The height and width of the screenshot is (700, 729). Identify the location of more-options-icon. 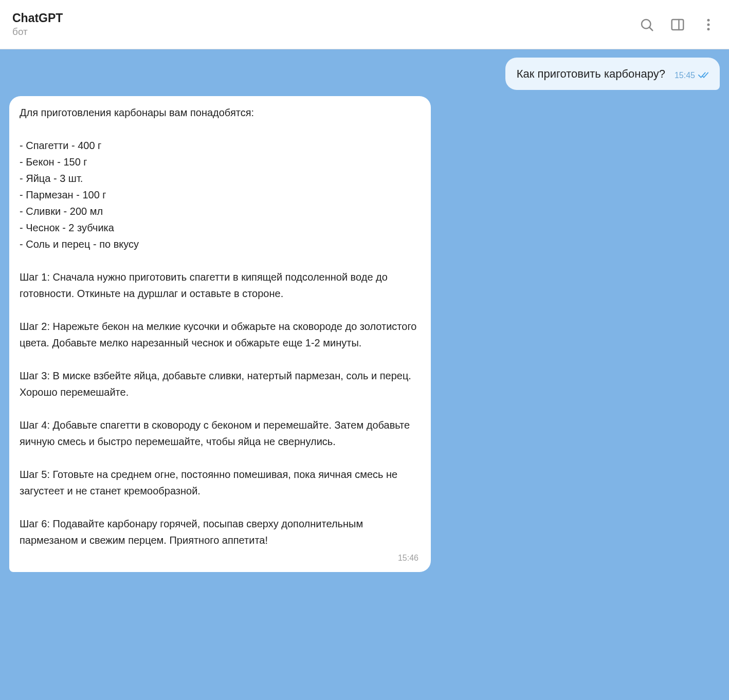
(708, 25).